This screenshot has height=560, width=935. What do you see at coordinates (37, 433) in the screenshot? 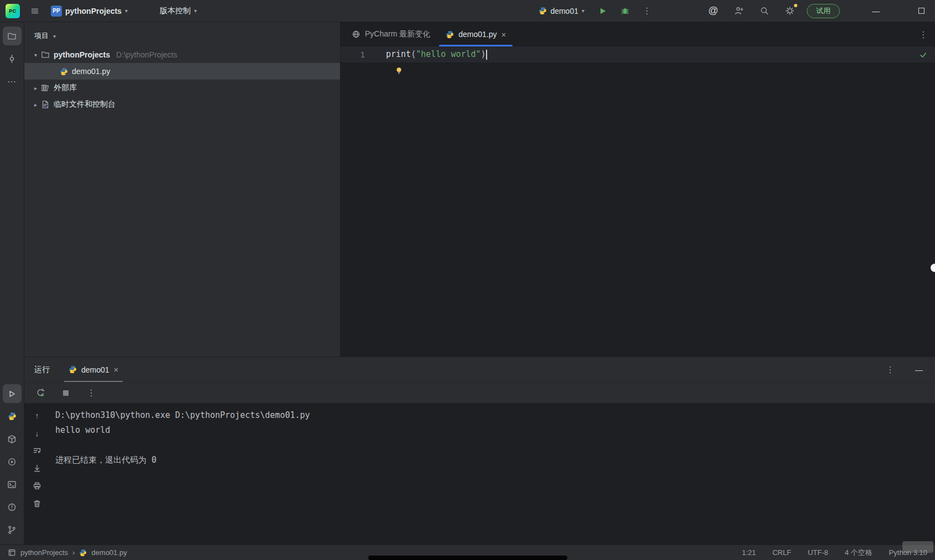
I see `arrow-down-icon: ↓` at bounding box center [37, 433].